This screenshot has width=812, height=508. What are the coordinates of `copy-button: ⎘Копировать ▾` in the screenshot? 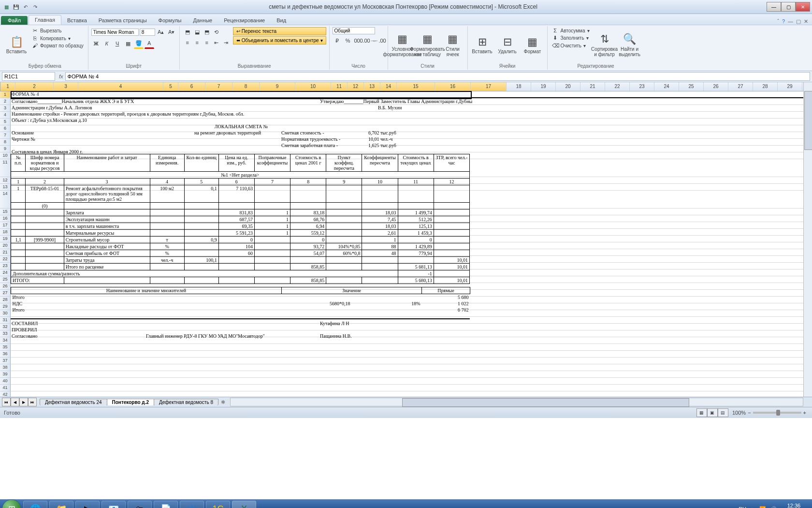 It's located at (58, 38).